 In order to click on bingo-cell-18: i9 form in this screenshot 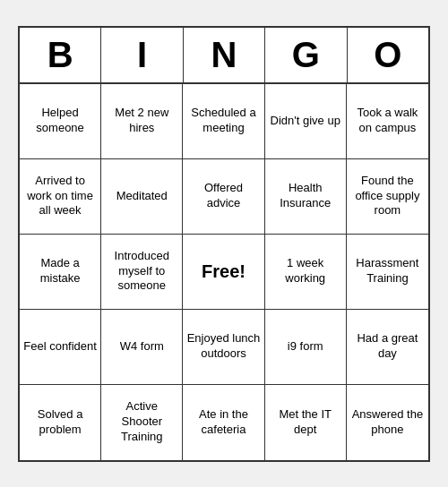, I will do `click(306, 347)`.